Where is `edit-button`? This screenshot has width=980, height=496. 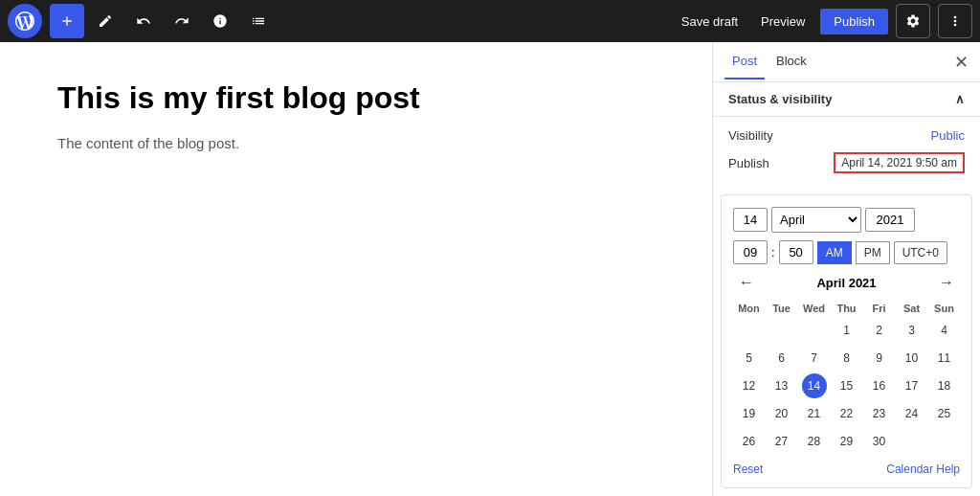 edit-button is located at coordinates (105, 21).